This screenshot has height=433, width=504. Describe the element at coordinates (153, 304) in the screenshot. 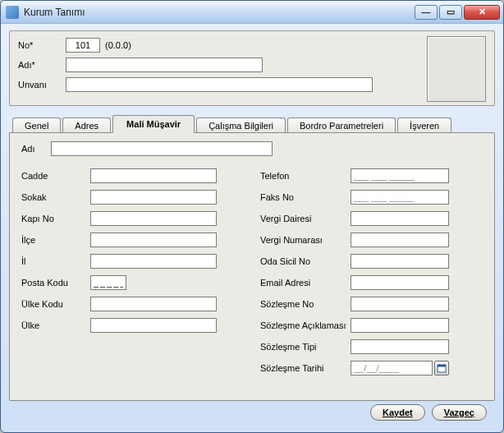

I see `ulkekodu-input` at that location.